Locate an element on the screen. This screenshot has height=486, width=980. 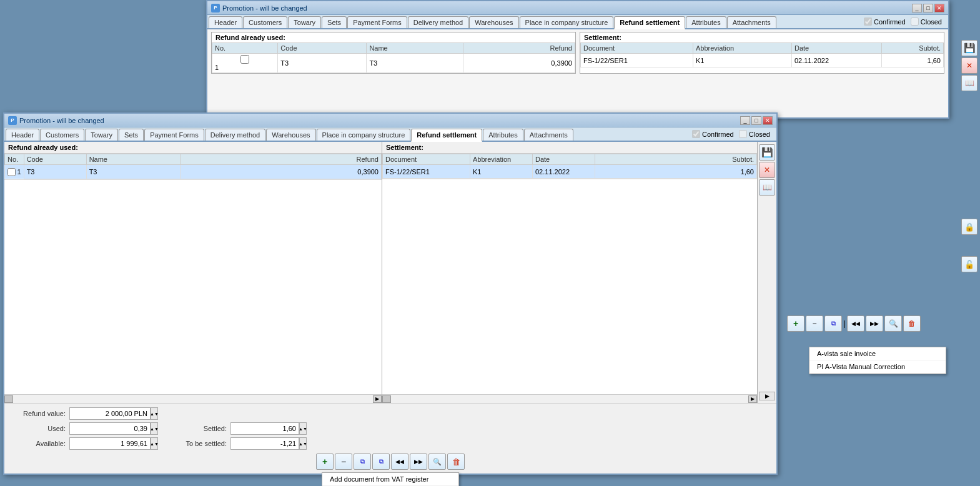
bg-tab-attributes: Attributes is located at coordinates (706, 22).